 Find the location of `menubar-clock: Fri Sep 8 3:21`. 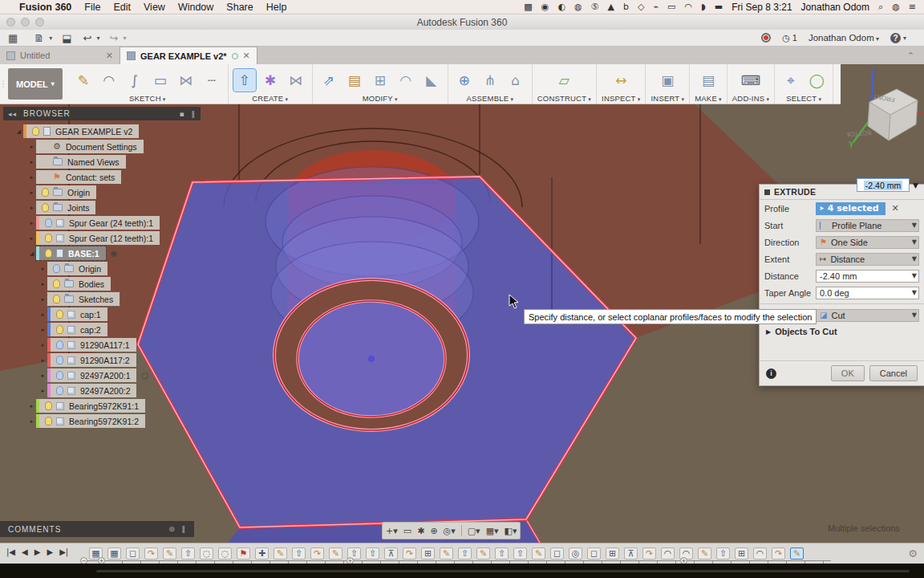

menubar-clock: Fri Sep 8 3:21 is located at coordinates (762, 7).